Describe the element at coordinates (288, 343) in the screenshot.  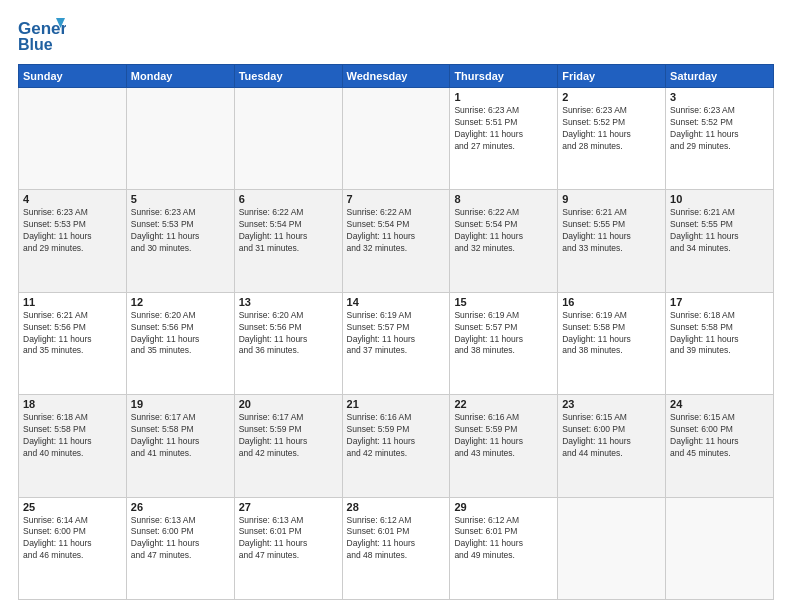
I see `calendar-cell: 13Sunrise: 6:20 AM Sunset: 5:56 PM Dayli…` at that location.